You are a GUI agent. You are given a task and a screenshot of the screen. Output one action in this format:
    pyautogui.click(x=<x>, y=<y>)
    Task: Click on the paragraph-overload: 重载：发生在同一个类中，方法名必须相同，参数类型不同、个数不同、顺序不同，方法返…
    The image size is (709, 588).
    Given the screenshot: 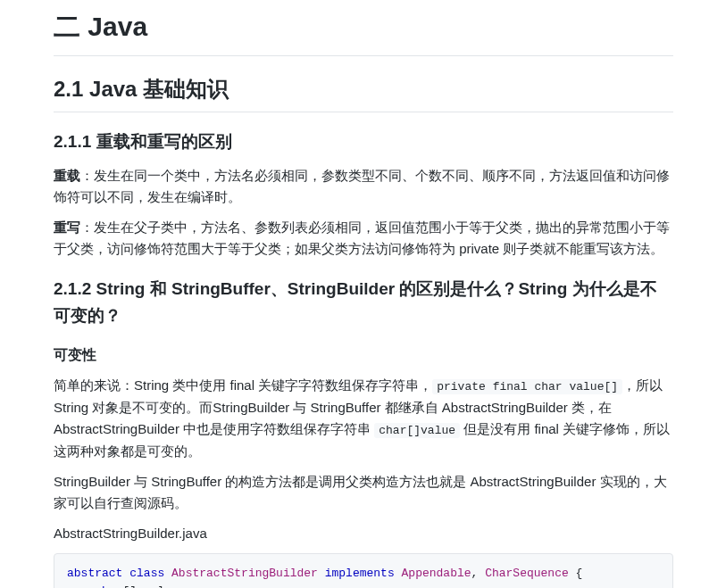 What is the action you would take?
    pyautogui.click(x=363, y=186)
    